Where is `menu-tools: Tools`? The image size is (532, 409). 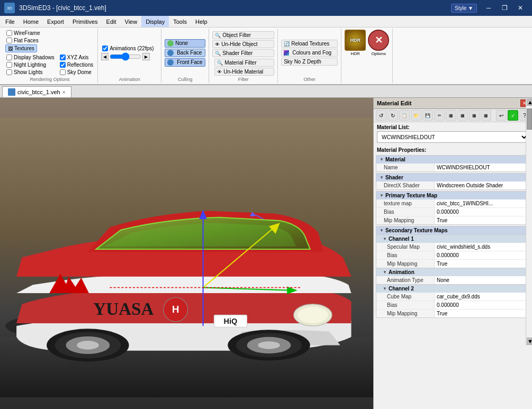
menu-tools: Tools is located at coordinates (180, 21).